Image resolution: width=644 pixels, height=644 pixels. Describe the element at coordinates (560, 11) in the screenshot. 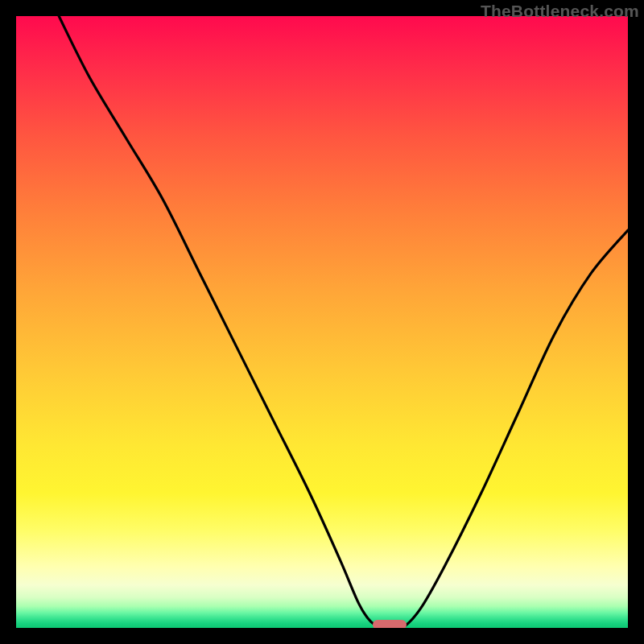

I see `watermark-text: TheBottleneck.com` at that location.